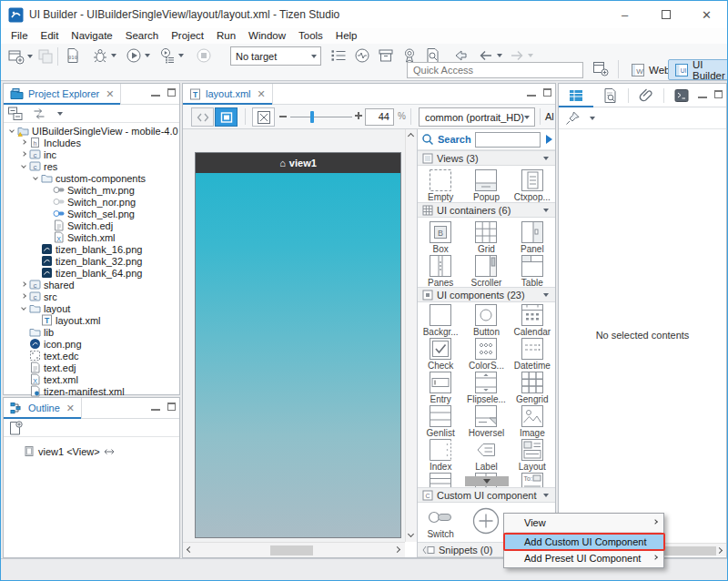  I want to click on tree-item-tizen-manifest-xml: tizen-manifest.xml, so click(91, 392).